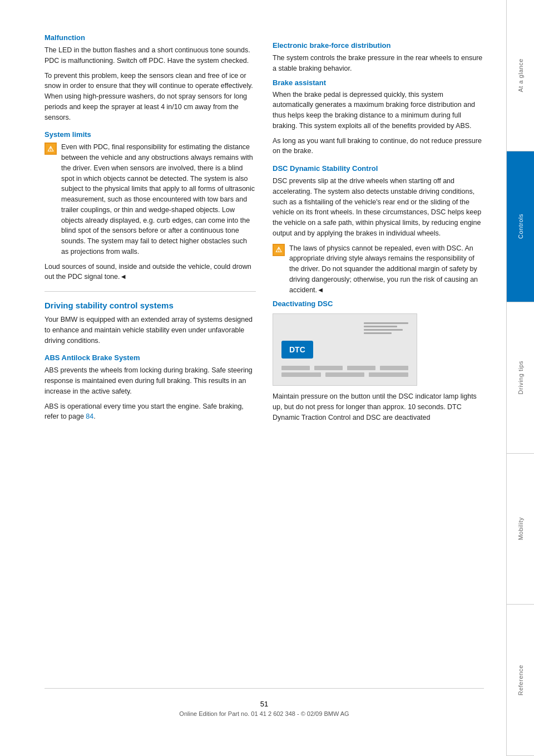 The image size is (534, 756). What do you see at coordinates (378, 82) in the screenshot?
I see `brake-assistant-title: Brake assistant` at bounding box center [378, 82].